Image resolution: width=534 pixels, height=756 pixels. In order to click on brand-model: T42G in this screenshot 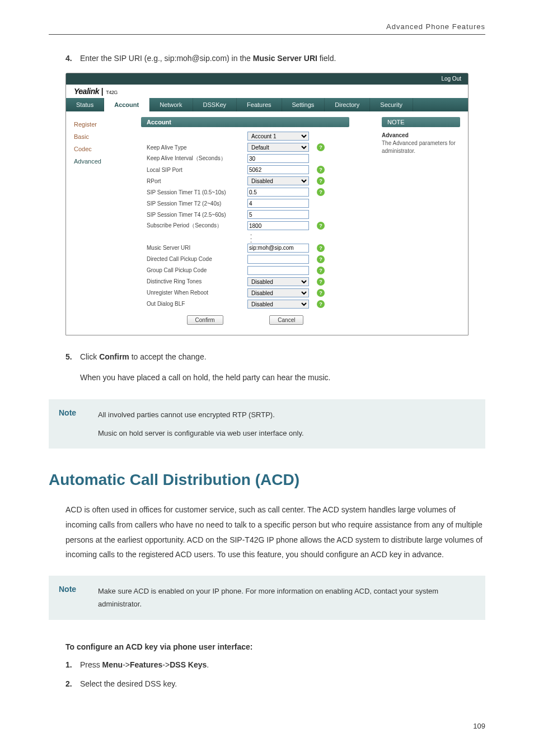, I will do `click(112, 92)`.